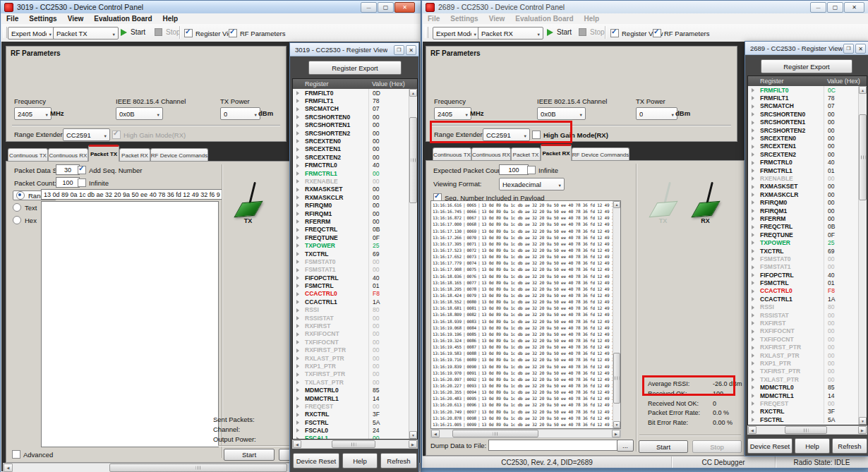 This screenshot has height=472, width=868. Describe the element at coordinates (554, 445) in the screenshot. I see `dump-file-input` at that location.